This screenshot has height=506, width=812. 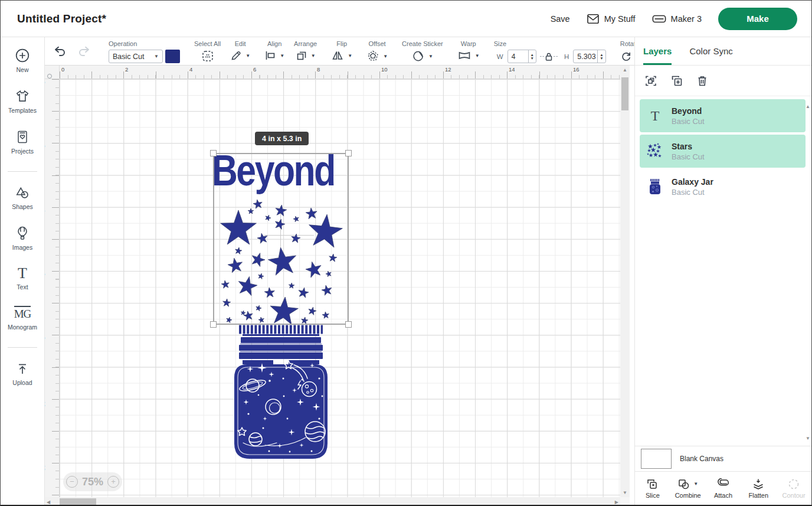 I want to click on panel-tabs: Layers Color Sync, so click(x=723, y=51).